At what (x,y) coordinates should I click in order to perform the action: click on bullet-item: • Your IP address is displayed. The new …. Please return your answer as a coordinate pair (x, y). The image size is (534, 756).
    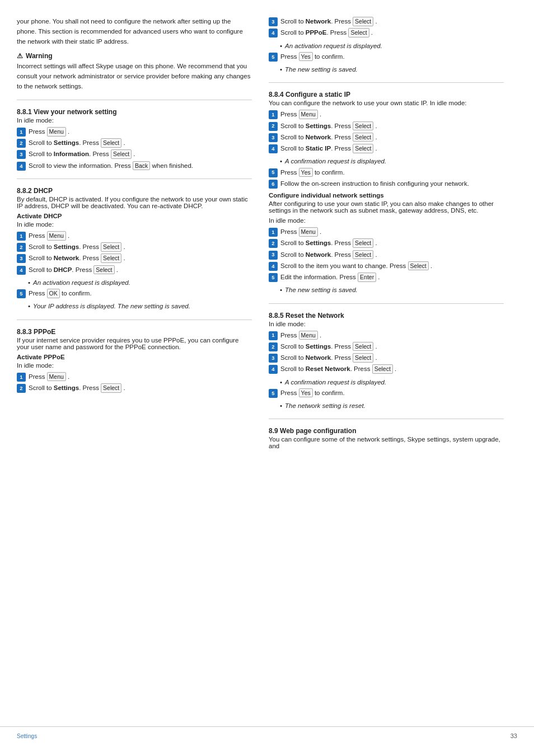
    Looking at the image, I should click on (134, 307).